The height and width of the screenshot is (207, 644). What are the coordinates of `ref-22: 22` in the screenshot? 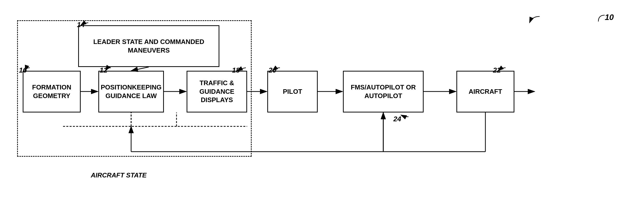 It's located at (497, 70).